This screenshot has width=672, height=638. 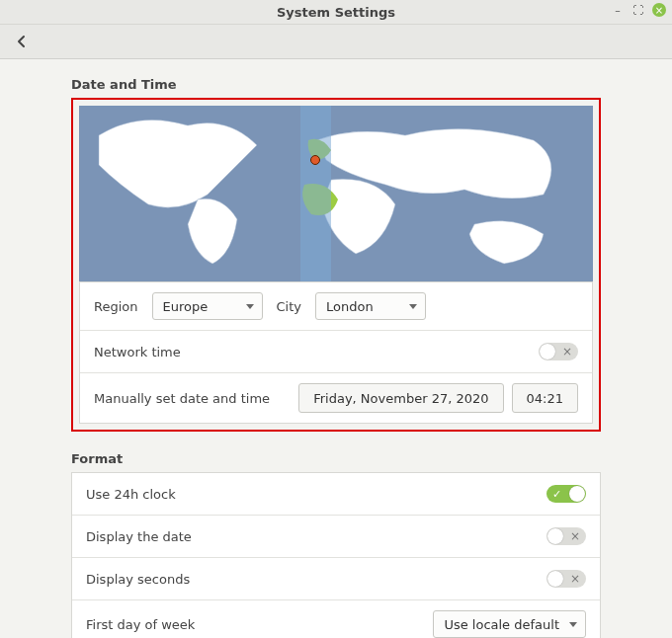 I want to click on window-controls: – ⛶ ×, so click(x=639, y=10).